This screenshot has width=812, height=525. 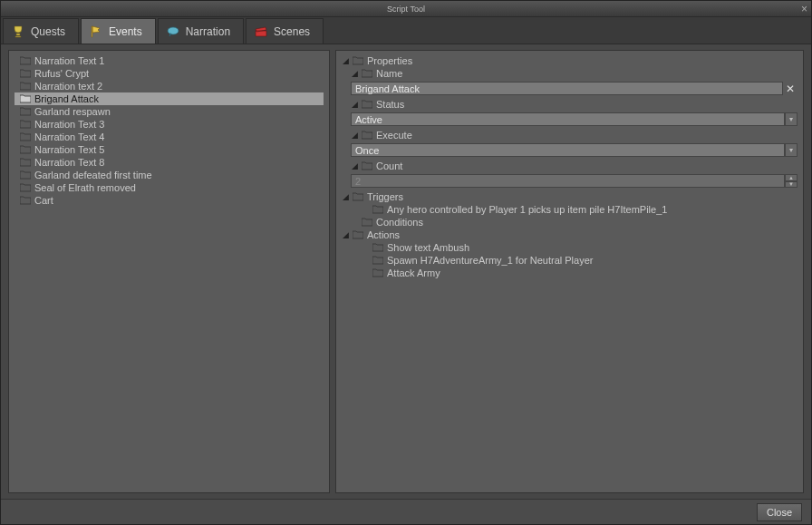 I want to click on trigger-item: ◢ Any hero controlled by Player 1 picks …, so click(x=580, y=209).